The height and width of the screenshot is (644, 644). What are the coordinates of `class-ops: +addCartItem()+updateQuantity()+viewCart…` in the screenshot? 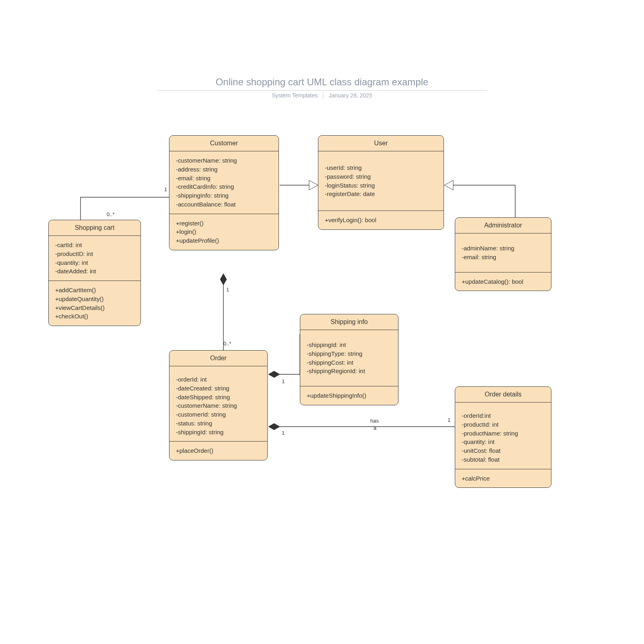 It's located at (95, 303).